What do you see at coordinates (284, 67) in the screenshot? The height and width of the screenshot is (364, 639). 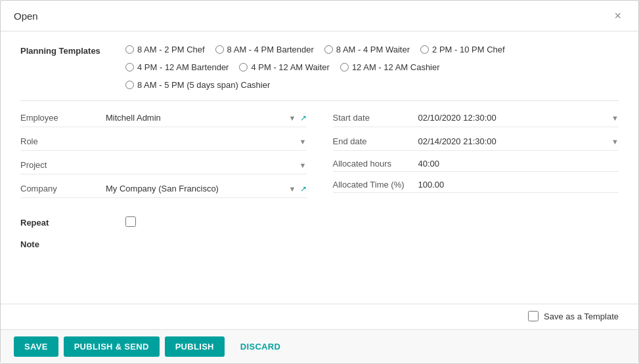 I see `template-option-6: 4 PM - 12 AM Waiter` at bounding box center [284, 67].